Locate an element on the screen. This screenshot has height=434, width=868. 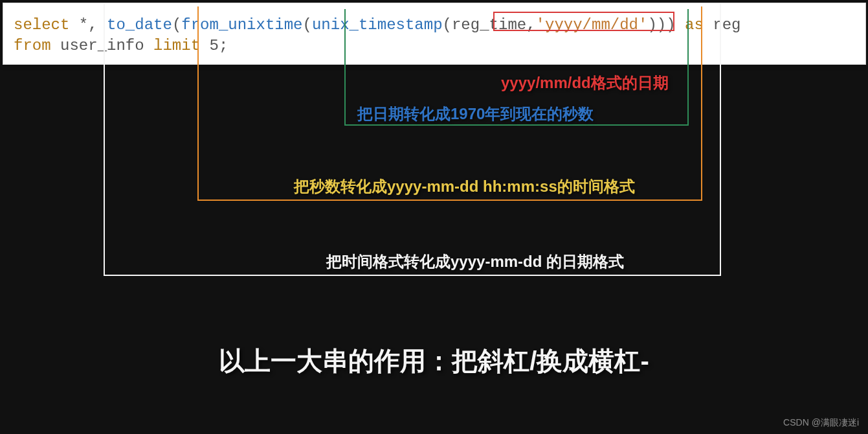
semicolon: ; is located at coordinates (223, 45).